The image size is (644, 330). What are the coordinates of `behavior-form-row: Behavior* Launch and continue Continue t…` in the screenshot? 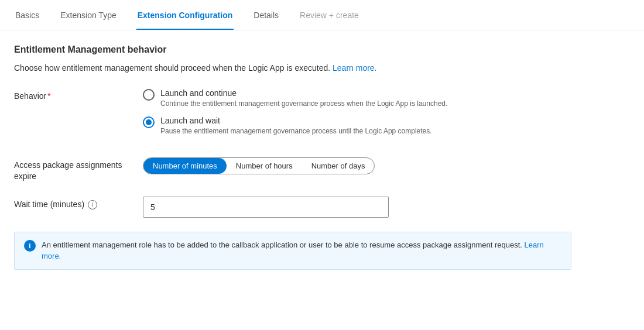 It's located at (293, 116).